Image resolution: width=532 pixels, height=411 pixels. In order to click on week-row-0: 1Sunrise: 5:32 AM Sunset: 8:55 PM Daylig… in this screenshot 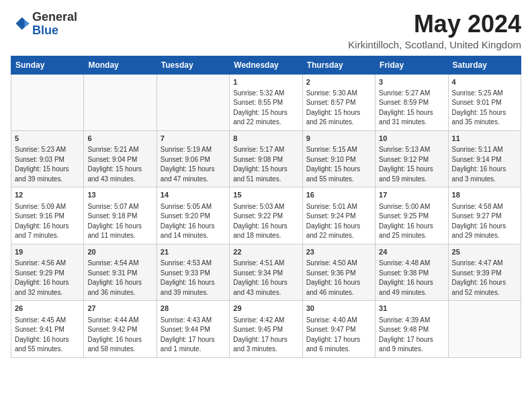, I will do `click(266, 102)`.